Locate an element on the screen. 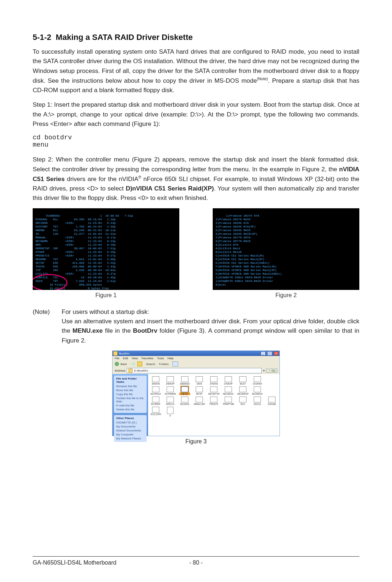  folders-button: Folders is located at coordinates (164, 364).